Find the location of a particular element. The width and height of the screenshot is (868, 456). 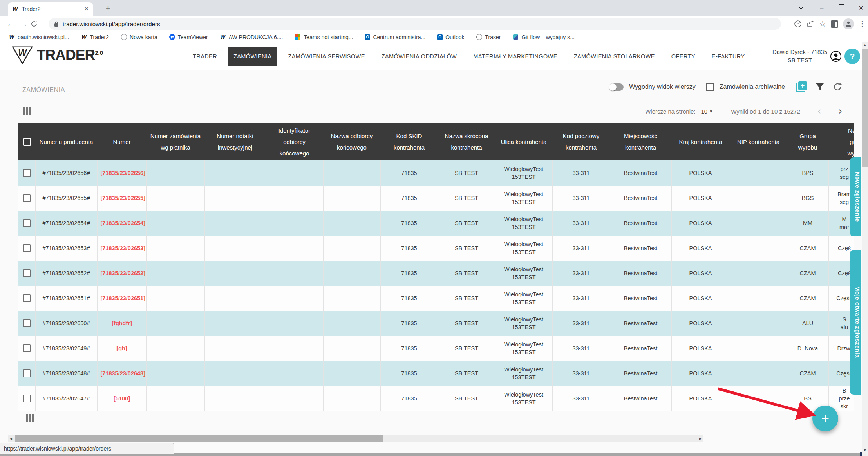

table-row: #71835/23/02647#[5100]71835SB TESTWielog… is located at coordinates (436, 398).